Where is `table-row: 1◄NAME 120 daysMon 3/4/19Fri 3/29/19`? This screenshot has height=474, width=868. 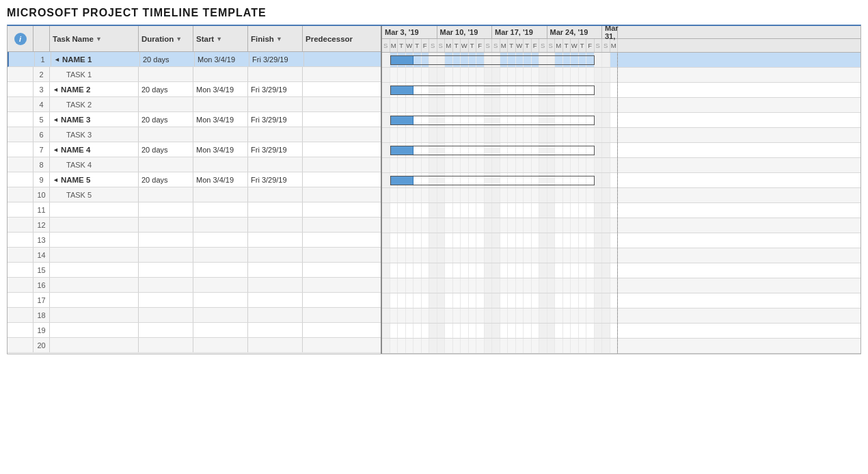
table-row: 1◄NAME 120 daysMon 3/4/19Fri 3/29/19 is located at coordinates (194, 60).